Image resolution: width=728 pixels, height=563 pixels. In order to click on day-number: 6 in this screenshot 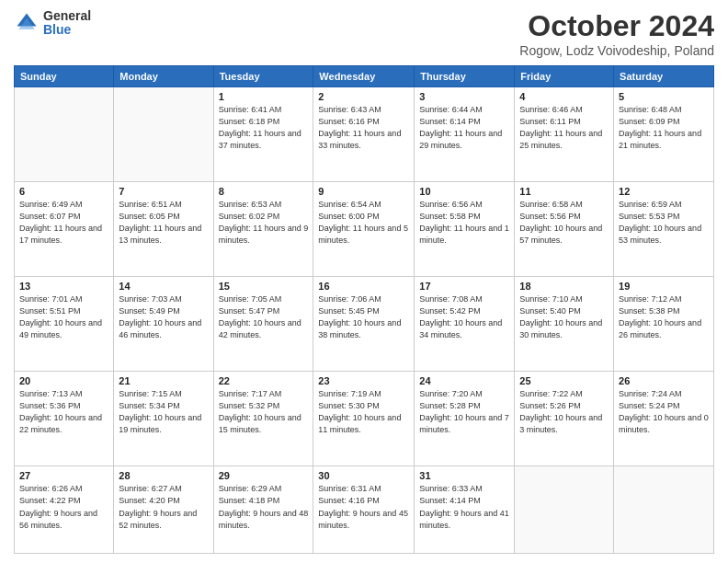, I will do `click(64, 191)`.